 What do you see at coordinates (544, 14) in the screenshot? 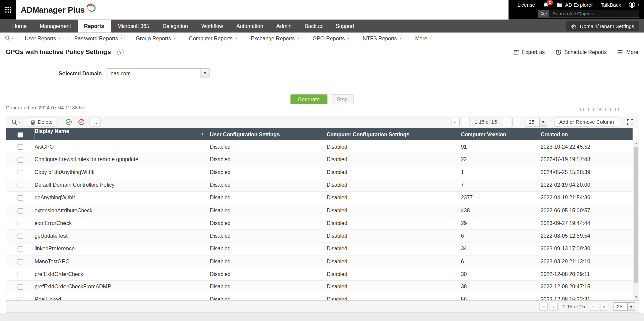
I see `search-scope-button: ▾` at bounding box center [544, 14].